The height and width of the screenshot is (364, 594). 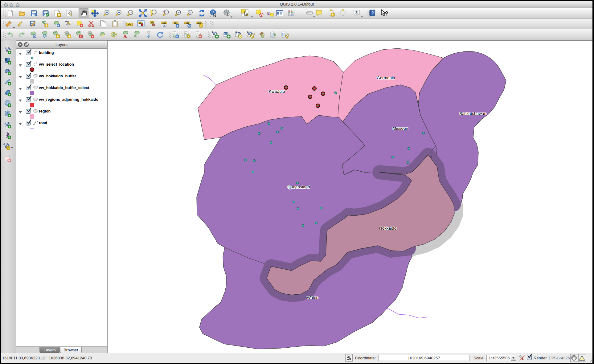 I want to click on svg-text: KwaZulu, so click(x=277, y=91).